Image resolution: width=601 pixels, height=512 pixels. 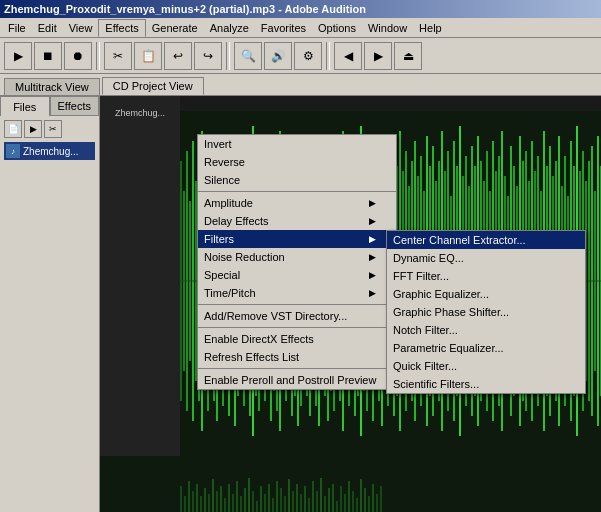 I want to click on toolbar-btn-2: ⏹, so click(x=48, y=56).